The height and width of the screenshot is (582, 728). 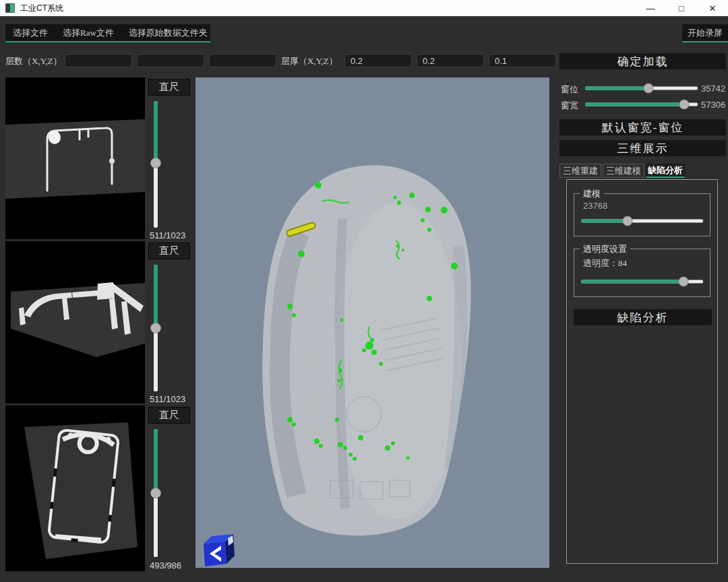 I want to click on thickness-x-input, so click(x=378, y=61).